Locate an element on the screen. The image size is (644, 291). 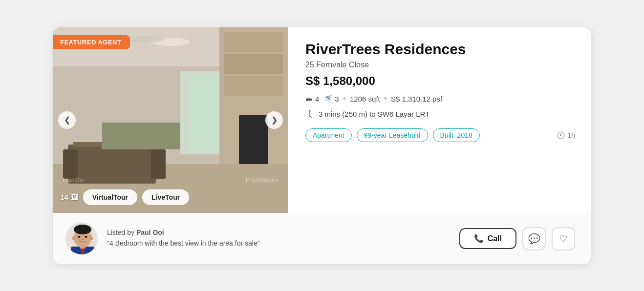
bedroom-count: 4 is located at coordinates (317, 99).